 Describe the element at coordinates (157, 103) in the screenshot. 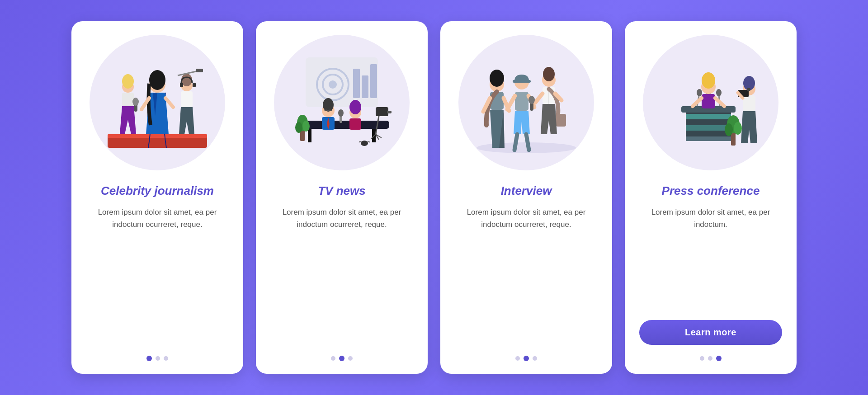

I see `illustration-celebrity` at that location.